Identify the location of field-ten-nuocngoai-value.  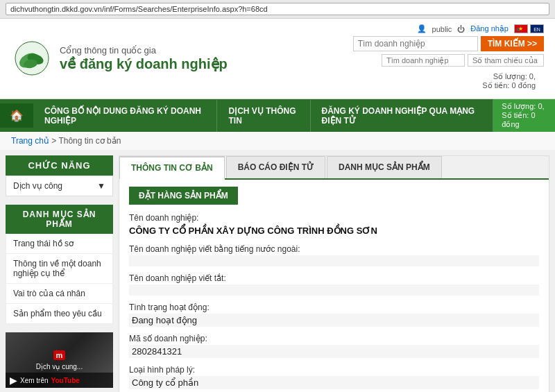
(334, 261).